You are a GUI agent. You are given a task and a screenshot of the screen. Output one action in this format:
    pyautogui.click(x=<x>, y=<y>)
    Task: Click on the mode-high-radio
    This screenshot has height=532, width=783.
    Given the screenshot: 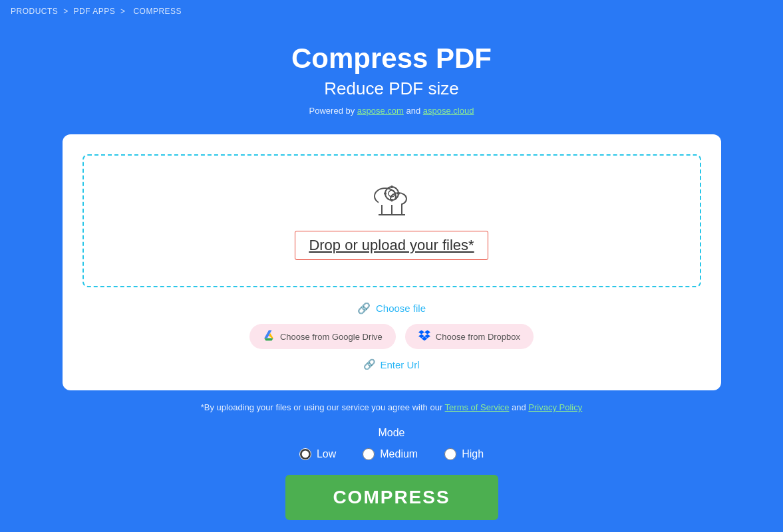 What is the action you would take?
    pyautogui.click(x=450, y=454)
    